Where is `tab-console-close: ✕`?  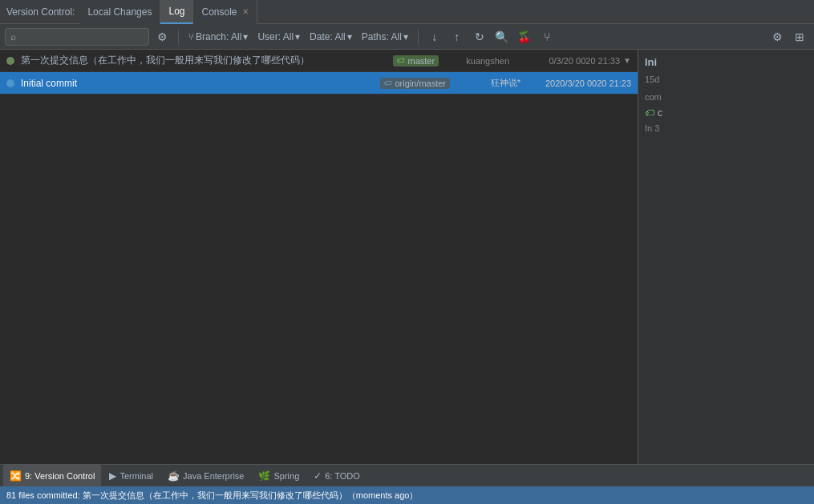
tab-console-close: ✕ is located at coordinates (245, 11).